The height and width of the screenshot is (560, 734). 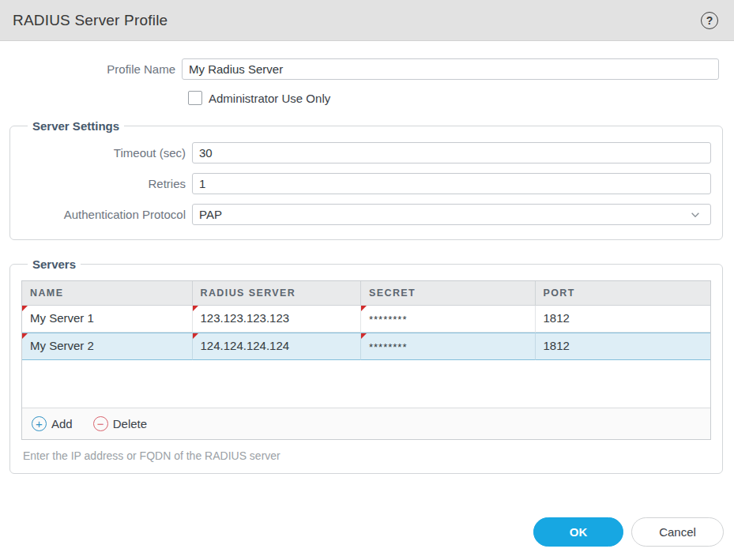 What do you see at coordinates (277, 319) in the screenshot?
I see `cell-radius-server: 123.123.123.123` at bounding box center [277, 319].